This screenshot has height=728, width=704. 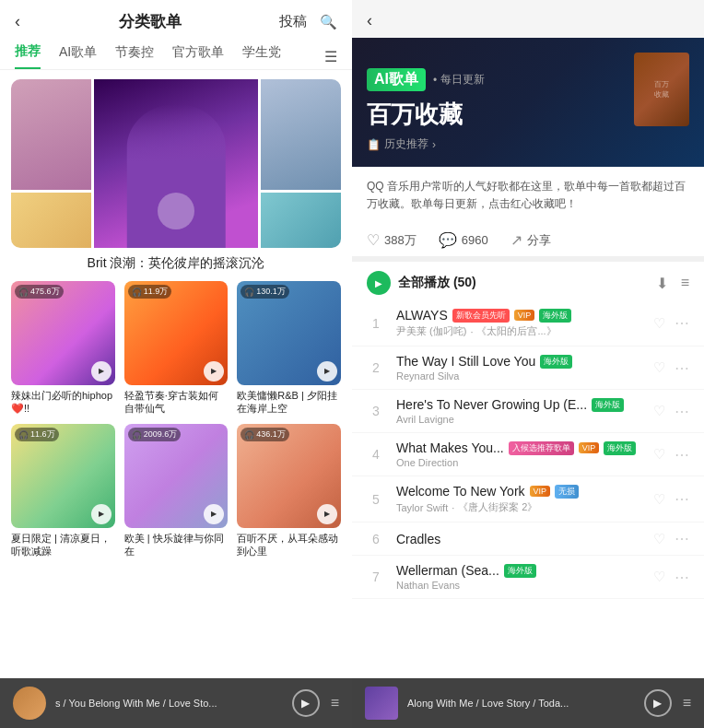 What do you see at coordinates (660, 539) in the screenshot?
I see `heart-icon-6: ♡` at bounding box center [660, 539].